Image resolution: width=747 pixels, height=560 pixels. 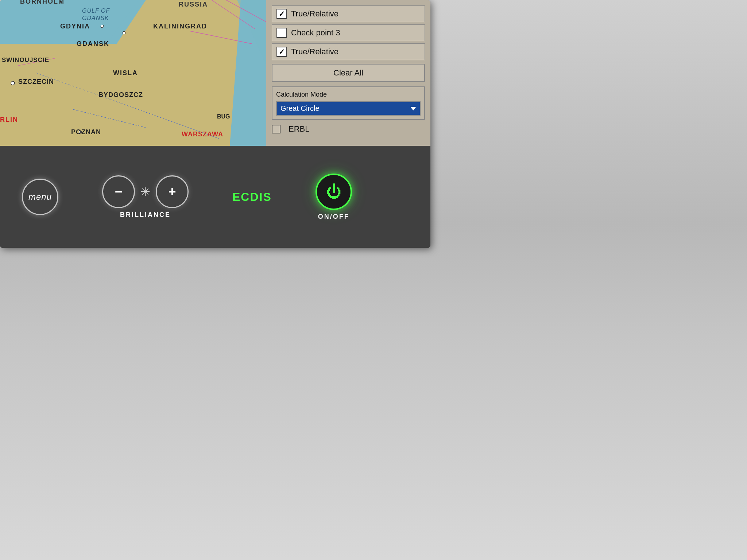 I want to click on ecdis-label: ECDIS, so click(x=252, y=197).